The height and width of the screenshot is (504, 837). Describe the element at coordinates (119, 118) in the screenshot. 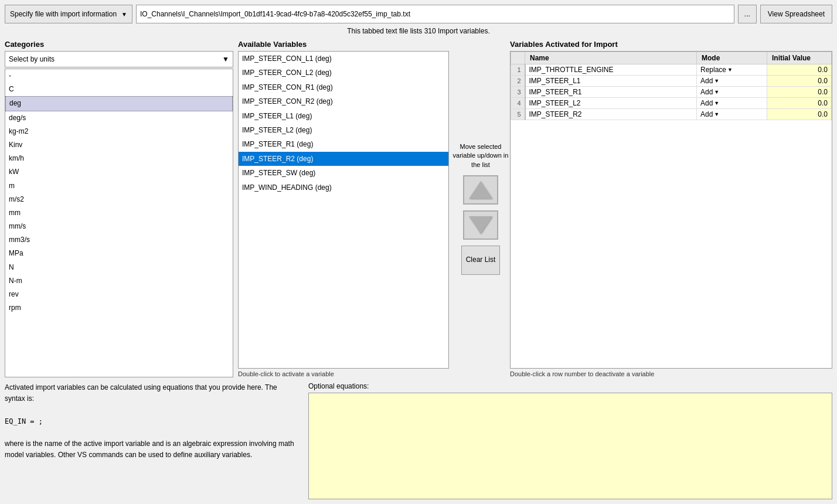

I see `category-item: deg/s` at that location.